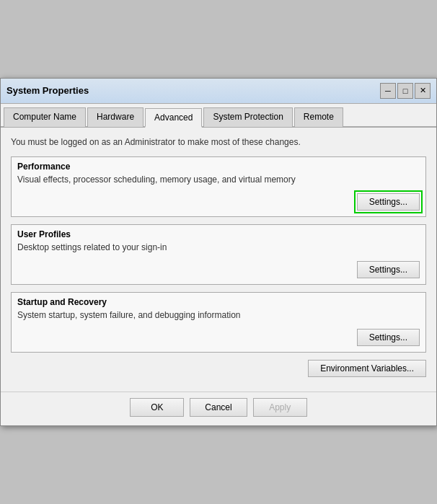 This screenshot has width=437, height=504. What do you see at coordinates (218, 143) in the screenshot?
I see `admin-notice: You must be logged on as an Administrato…` at bounding box center [218, 143].